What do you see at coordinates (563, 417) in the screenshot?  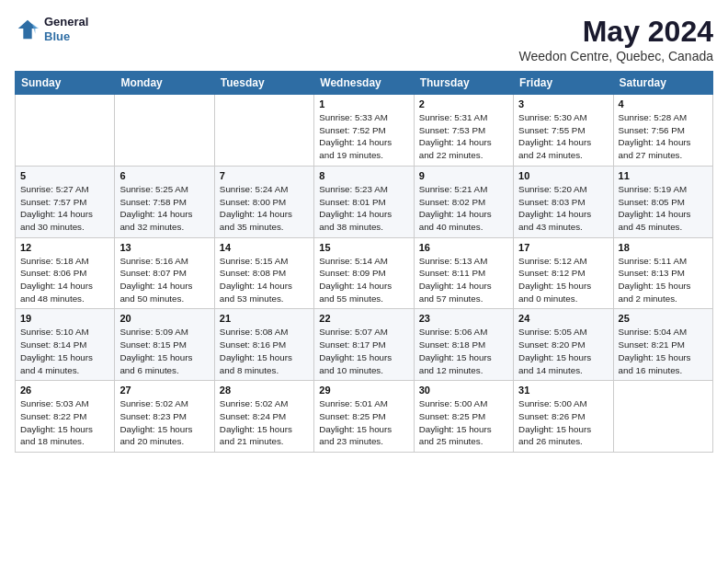 I see `calendar-cell: 31Sunrise: 5:00 AM Sunset: 8:26 PM Dayli…` at bounding box center [563, 417].